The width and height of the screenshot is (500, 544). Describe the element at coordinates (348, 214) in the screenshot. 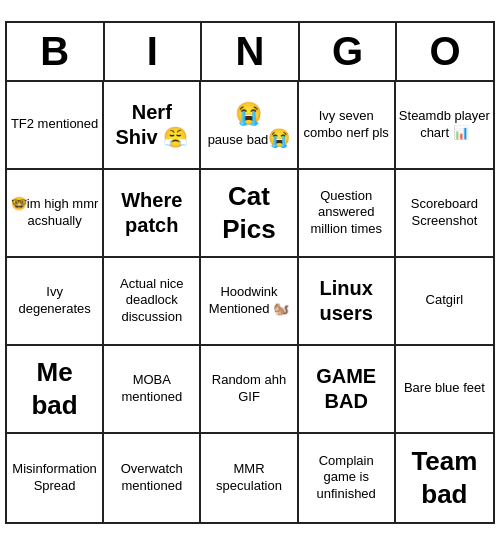

I see `bingo-cell-r1c3: Question answered million times` at that location.